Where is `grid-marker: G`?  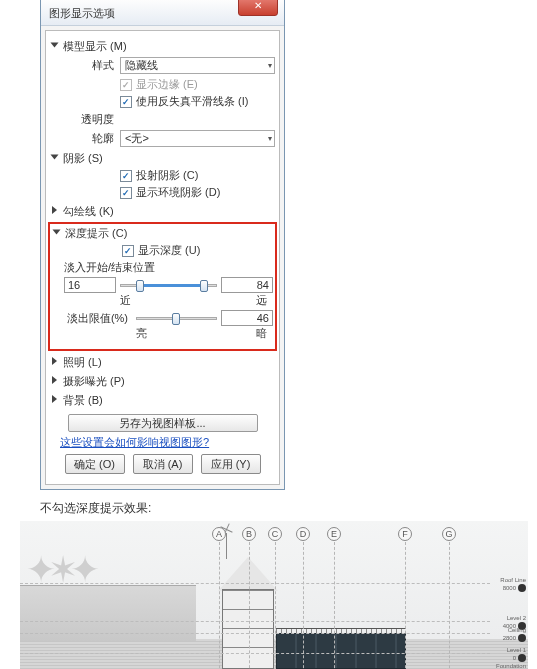 grid-marker: G is located at coordinates (449, 534).